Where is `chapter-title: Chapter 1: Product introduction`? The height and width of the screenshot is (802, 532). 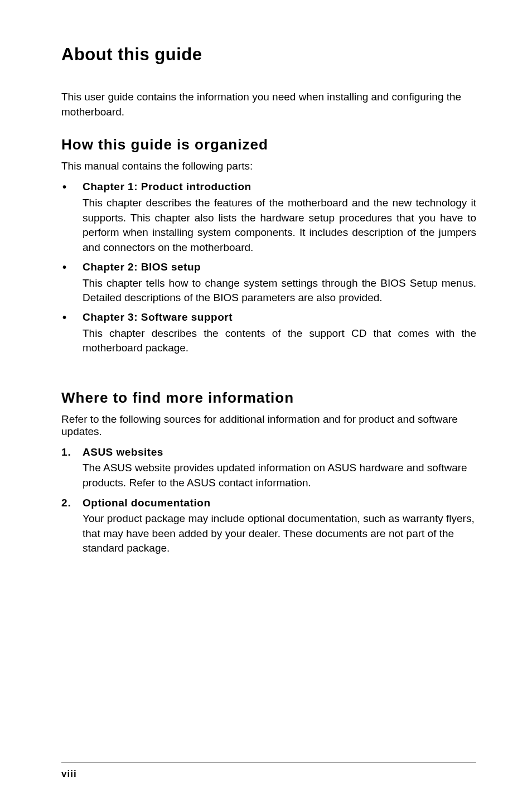
chapter-title: Chapter 1: Product introduction is located at coordinates (279, 187).